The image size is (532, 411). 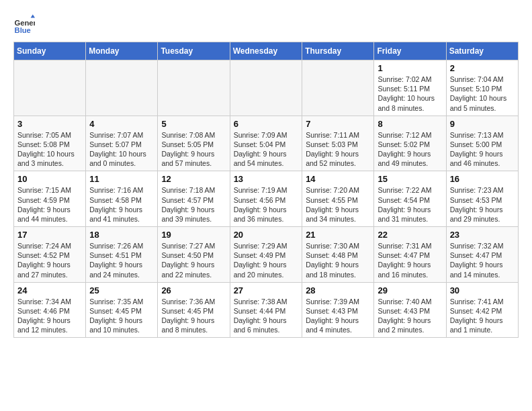 I want to click on logo: General Blue, so click(x=26, y=24).